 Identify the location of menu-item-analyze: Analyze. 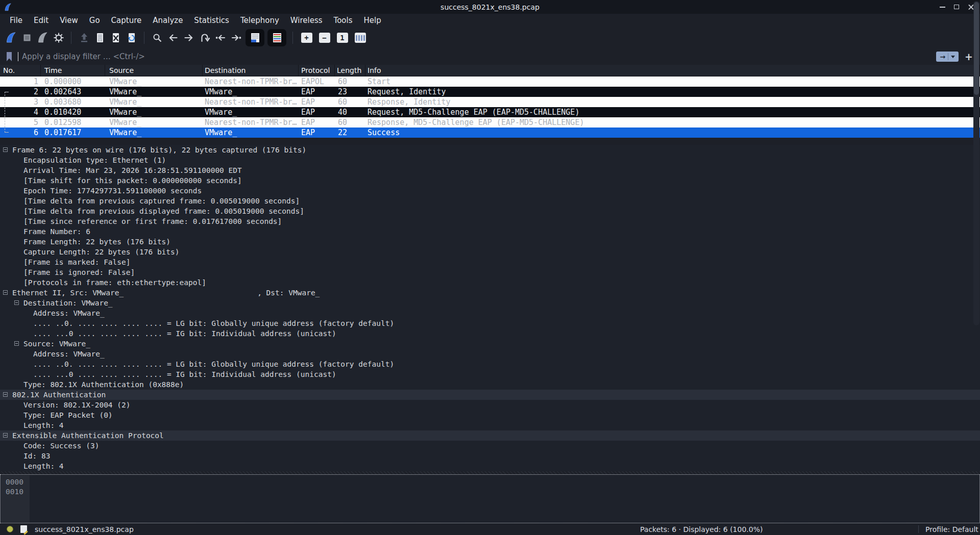
(167, 20).